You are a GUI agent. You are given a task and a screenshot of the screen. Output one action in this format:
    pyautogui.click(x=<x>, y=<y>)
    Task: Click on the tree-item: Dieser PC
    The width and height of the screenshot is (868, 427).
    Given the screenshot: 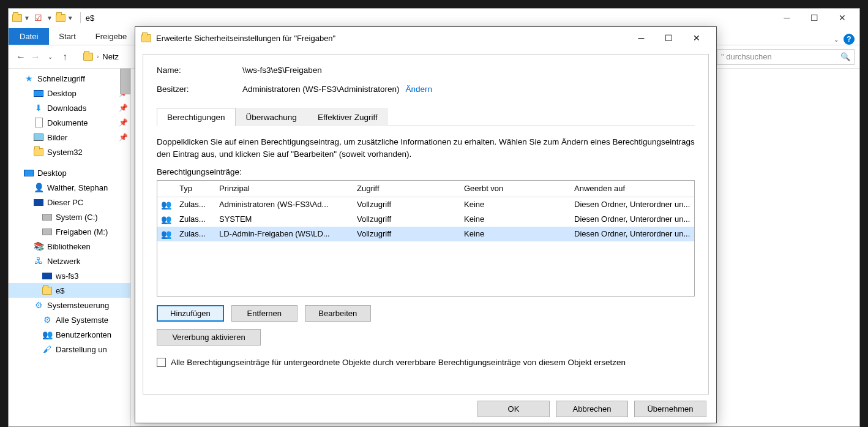 What is the action you would take?
    pyautogui.click(x=70, y=202)
    